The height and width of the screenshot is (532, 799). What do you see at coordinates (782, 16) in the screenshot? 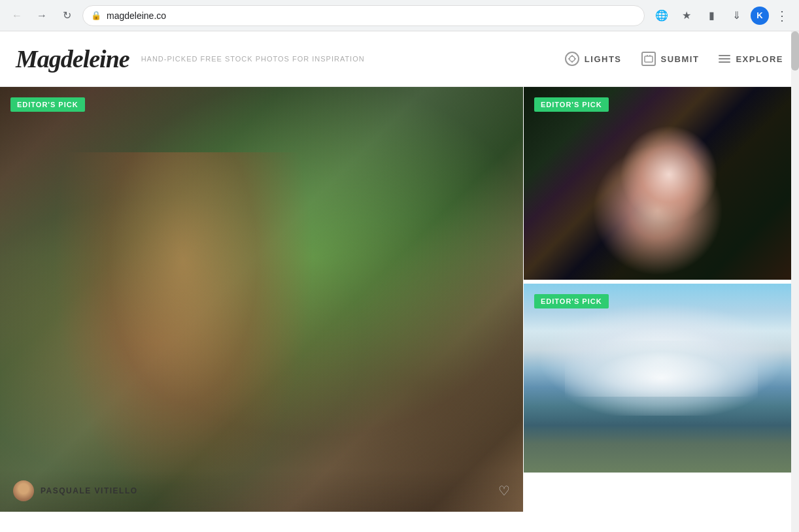
I see `browser-menu-button: ⋮` at bounding box center [782, 16].